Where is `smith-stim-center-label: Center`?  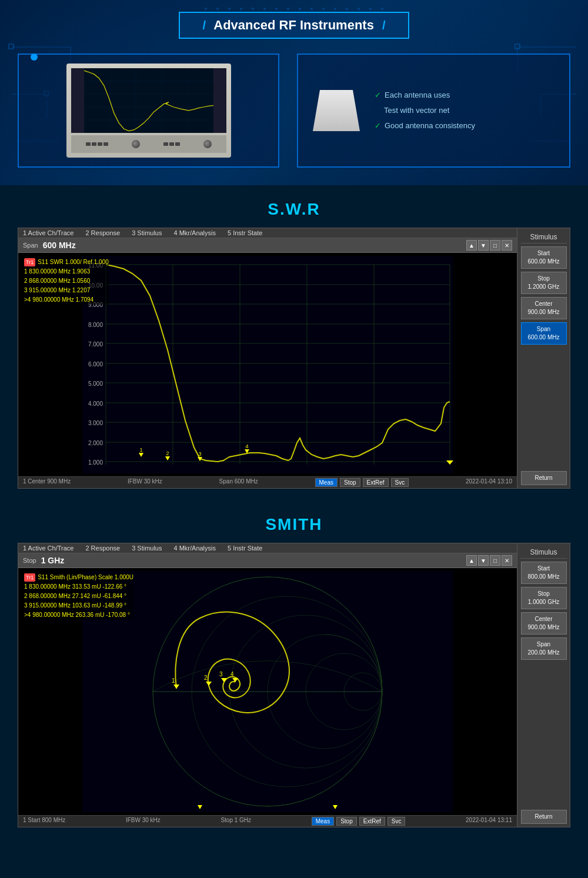 smith-stim-center-label: Center is located at coordinates (544, 619).